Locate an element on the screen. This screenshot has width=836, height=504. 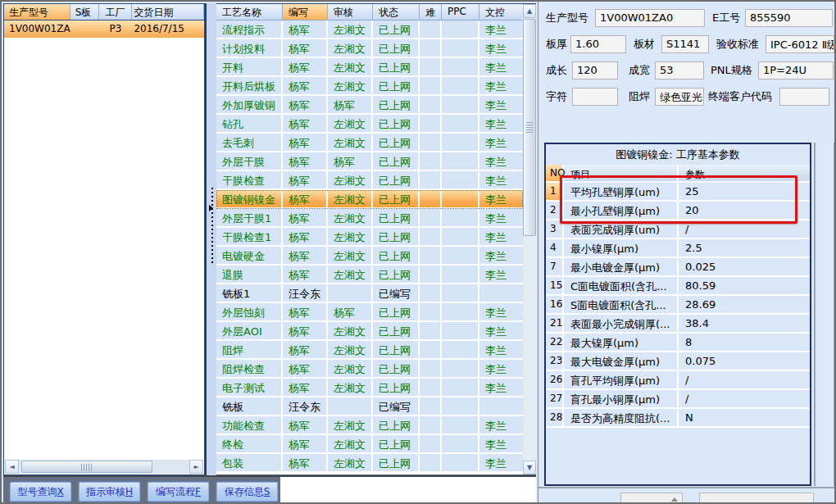
process-row: 外层干膜1杨军左湘文已上网李兰 is located at coordinates (370, 218).